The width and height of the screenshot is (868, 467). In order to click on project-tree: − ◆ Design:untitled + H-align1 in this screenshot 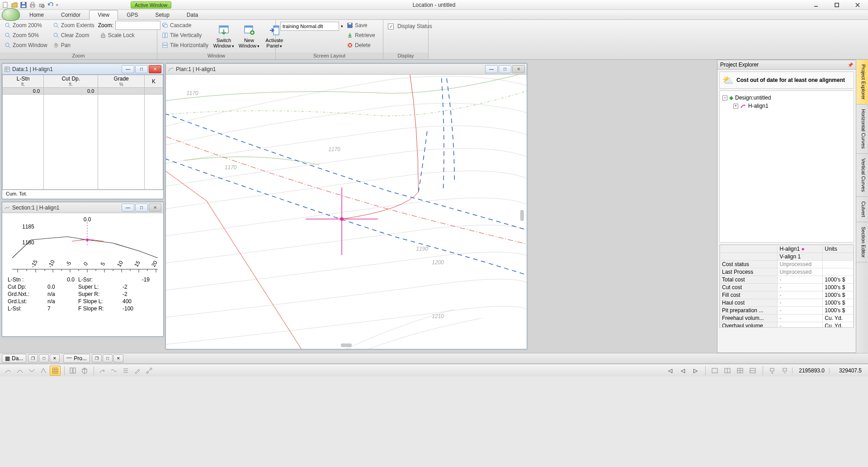, I will do `click(787, 167)`.